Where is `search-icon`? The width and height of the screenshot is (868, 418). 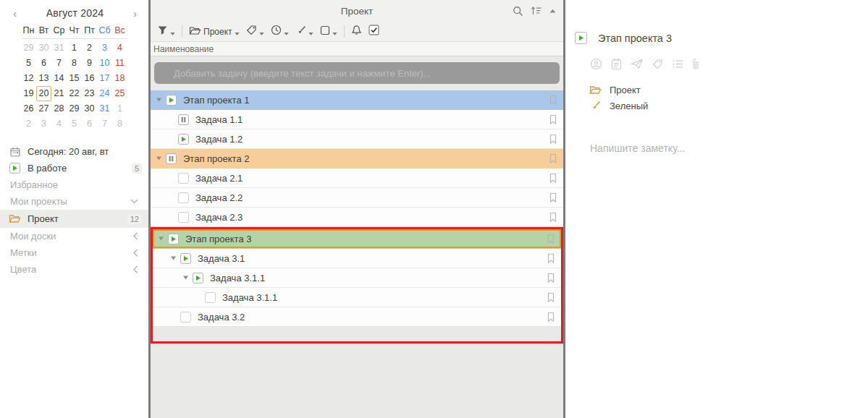 search-icon is located at coordinates (518, 12).